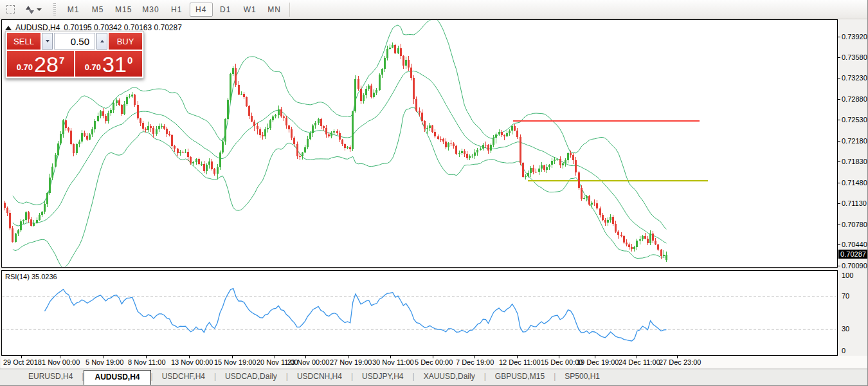  Describe the element at coordinates (351, 362) in the screenshot. I see `time-axis-label: 27 Nov 19:00` at that location.